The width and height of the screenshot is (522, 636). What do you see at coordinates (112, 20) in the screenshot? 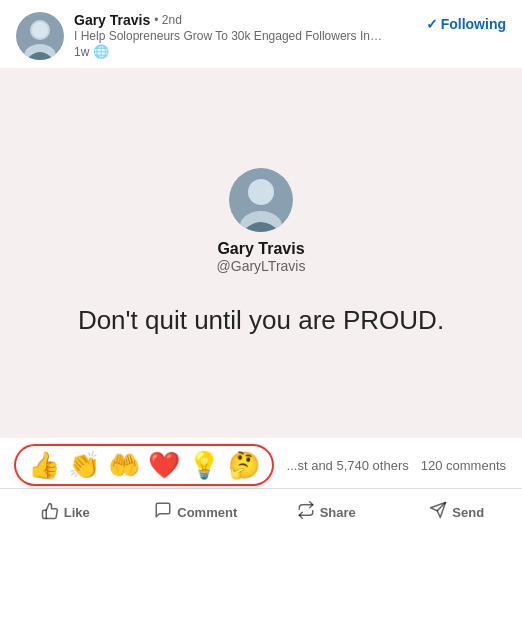
I see `author-name: Gary Travis` at bounding box center [112, 20].